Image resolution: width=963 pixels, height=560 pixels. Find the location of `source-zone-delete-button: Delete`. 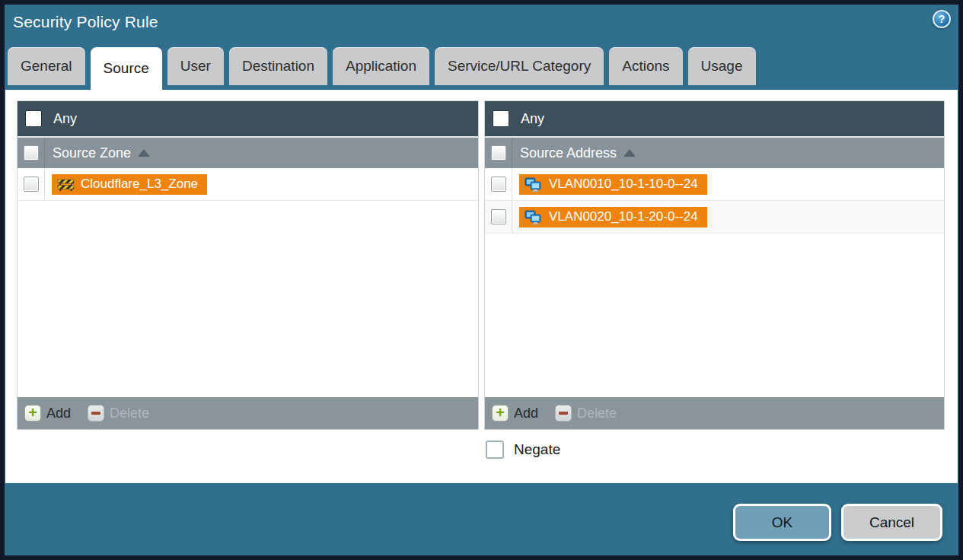

source-zone-delete-button: Delete is located at coordinates (119, 413).